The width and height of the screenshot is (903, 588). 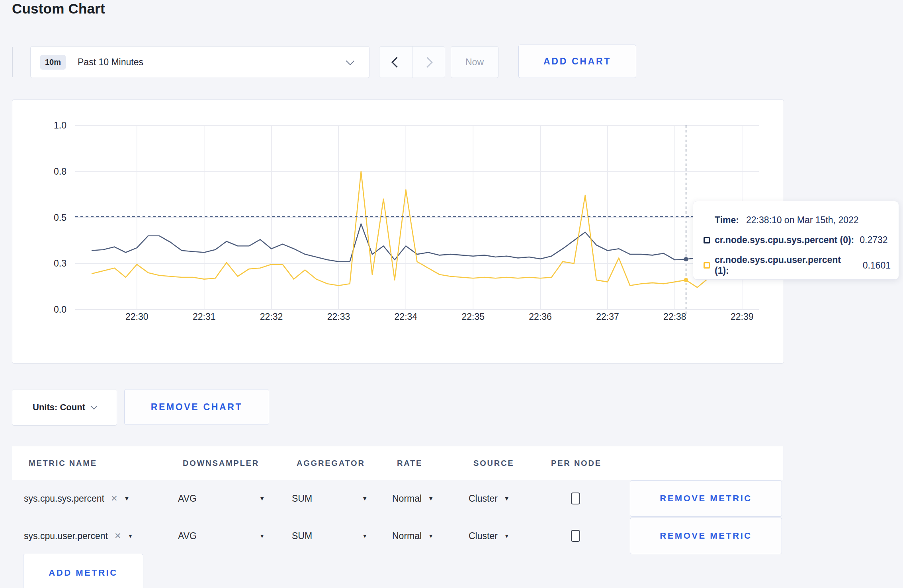 What do you see at coordinates (204, 317) in the screenshot?
I see `x-tick-label: 22:31` at bounding box center [204, 317].